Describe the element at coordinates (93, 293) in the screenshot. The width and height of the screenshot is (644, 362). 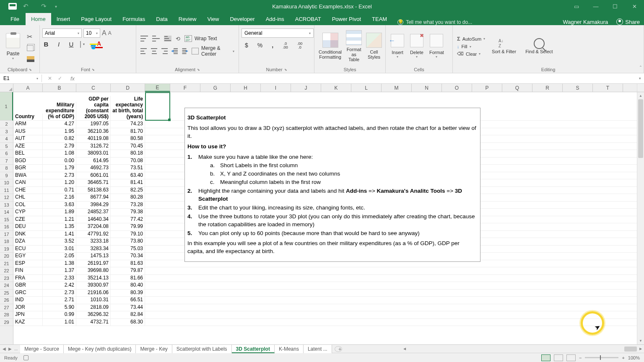
I see `cell: 21916.06` at that location.